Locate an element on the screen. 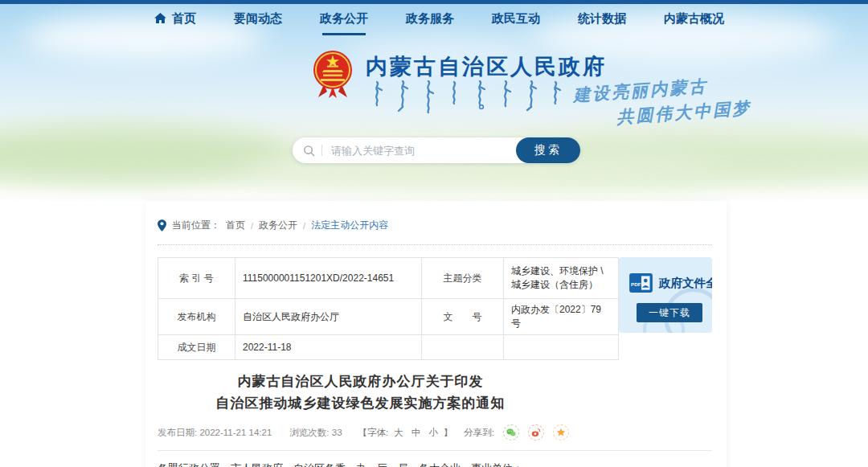 The image size is (868, 467). breadcrumb-home: 首页 is located at coordinates (235, 225).